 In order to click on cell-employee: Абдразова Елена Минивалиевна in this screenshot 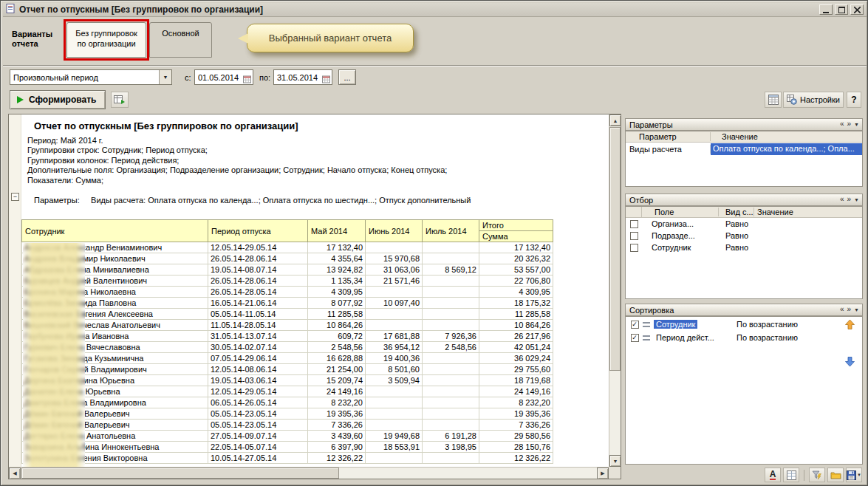, I will do `click(115, 270)`.